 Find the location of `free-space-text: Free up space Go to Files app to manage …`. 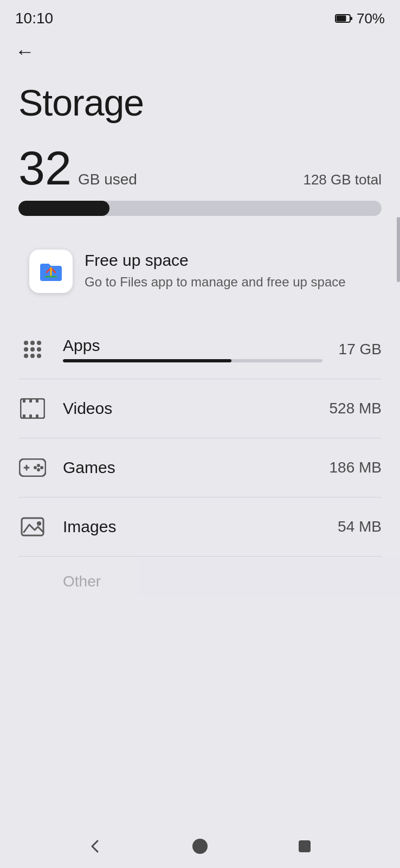

free-space-text: Free up space Go to Files app to manage … is located at coordinates (228, 271).